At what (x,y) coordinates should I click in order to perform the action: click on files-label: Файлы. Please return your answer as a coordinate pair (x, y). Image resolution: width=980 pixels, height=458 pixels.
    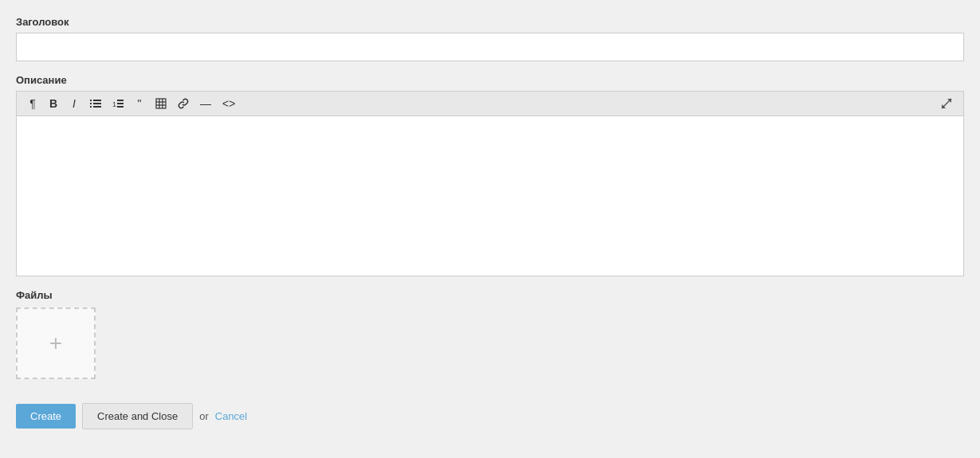
    Looking at the image, I should click on (490, 295).